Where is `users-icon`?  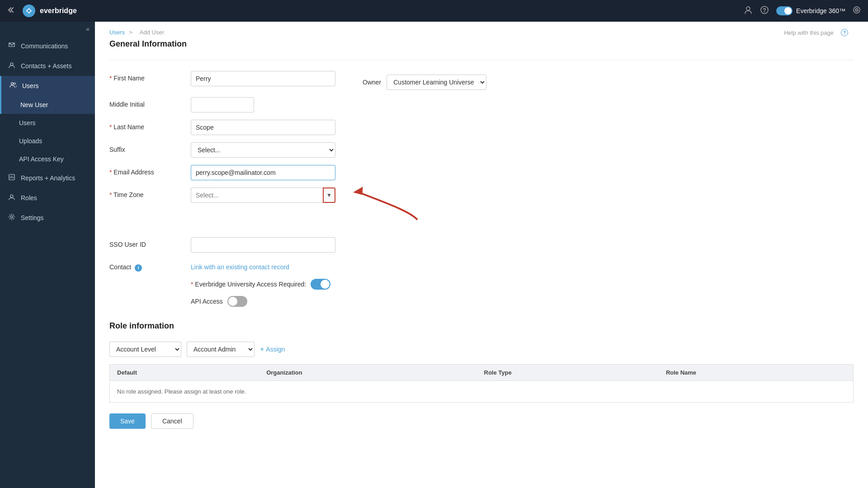 users-icon is located at coordinates (13, 86).